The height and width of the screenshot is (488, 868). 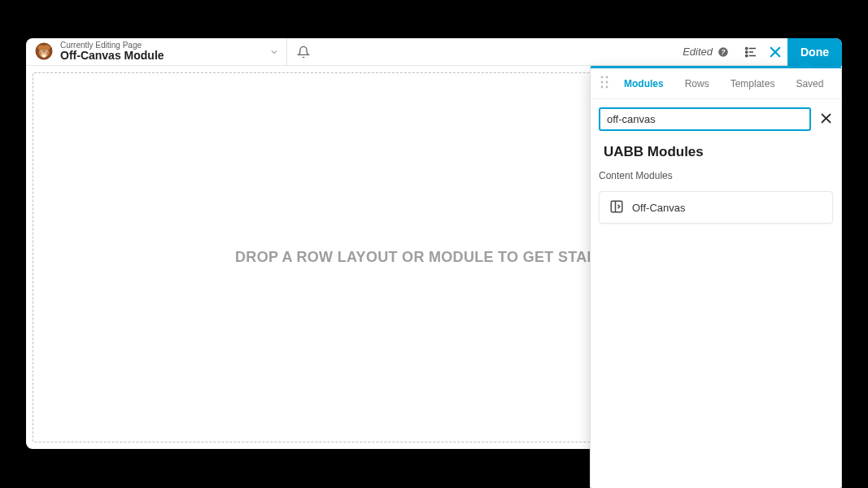 What do you see at coordinates (44, 51) in the screenshot?
I see `beaver-logo-icon` at bounding box center [44, 51].